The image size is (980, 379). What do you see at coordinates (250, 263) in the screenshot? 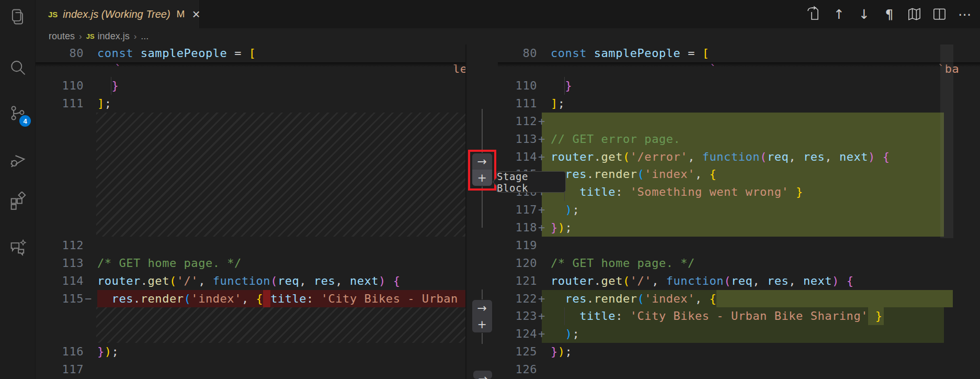
I see `code-line: 113/* GET home page. */` at bounding box center [250, 263].